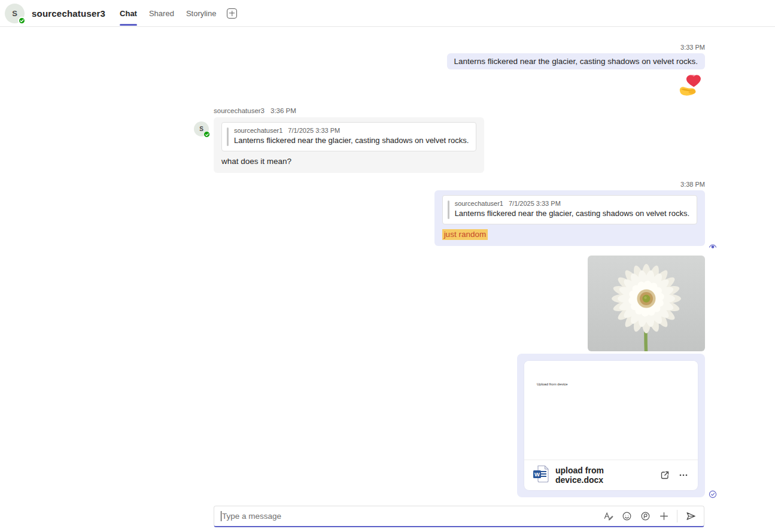 This screenshot has width=775, height=532. Describe the element at coordinates (466, 235) in the screenshot. I see `highlighted-text: just random` at that location.